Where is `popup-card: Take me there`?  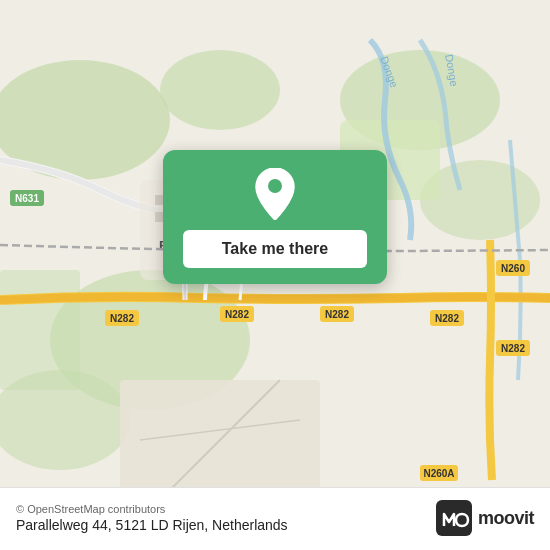
popup-card: Take me there is located at coordinates (275, 217).